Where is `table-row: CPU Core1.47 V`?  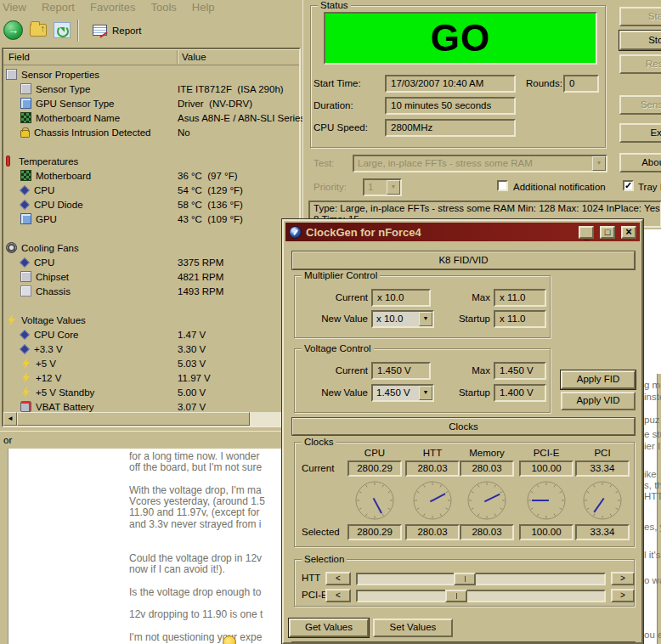 table-row: CPU Core1.47 V is located at coordinates (151, 335).